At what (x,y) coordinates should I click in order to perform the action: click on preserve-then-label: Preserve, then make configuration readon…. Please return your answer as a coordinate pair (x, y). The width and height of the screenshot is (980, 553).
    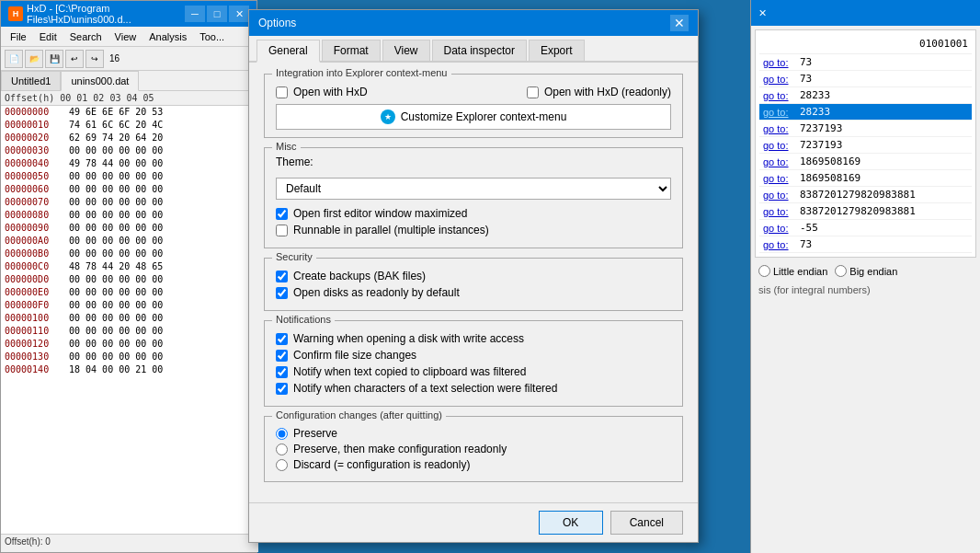
    Looking at the image, I should click on (400, 449).